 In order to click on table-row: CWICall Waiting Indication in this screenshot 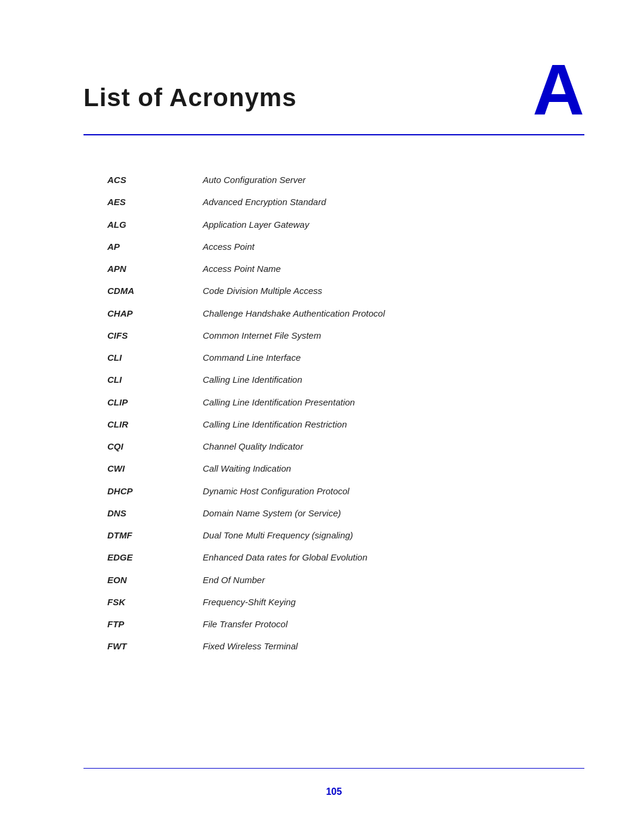, I will do `click(334, 471)`.